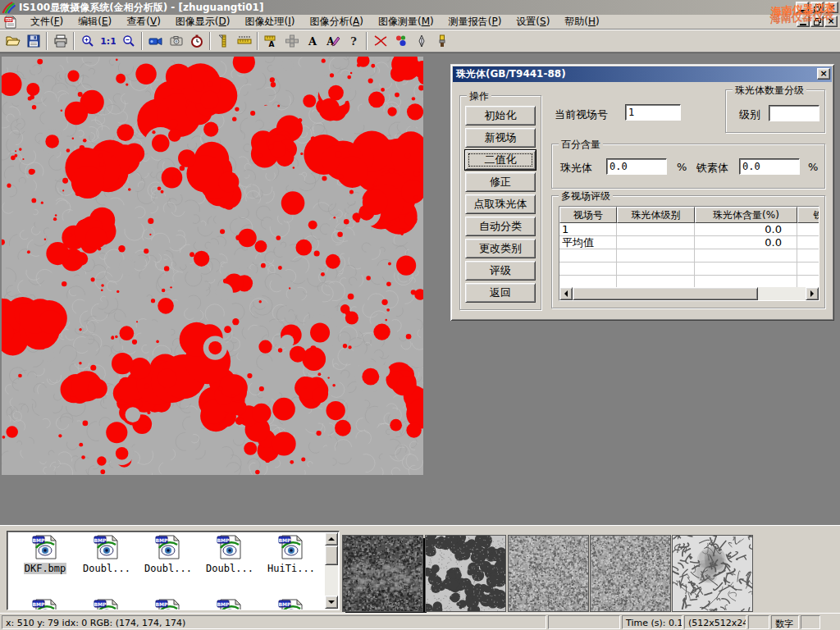 This screenshot has height=630, width=840. Describe the element at coordinates (689, 294) in the screenshot. I see `table-hscrollbar` at that location.